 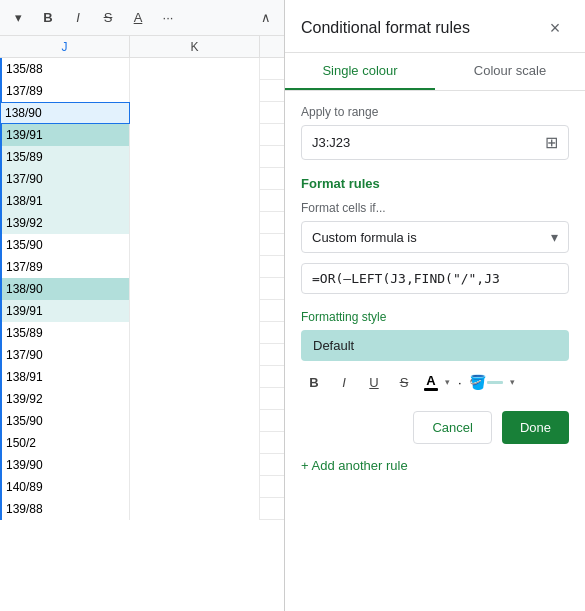 What do you see at coordinates (65, 91) in the screenshot?
I see `cell-j2: 137/89` at bounding box center [65, 91].